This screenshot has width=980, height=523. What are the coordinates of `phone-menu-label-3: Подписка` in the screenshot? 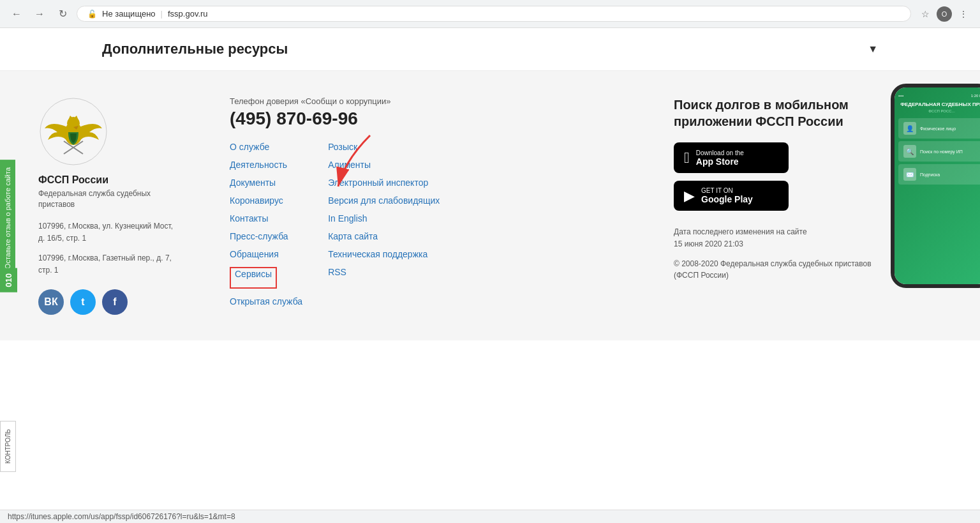 It's located at (930, 175).